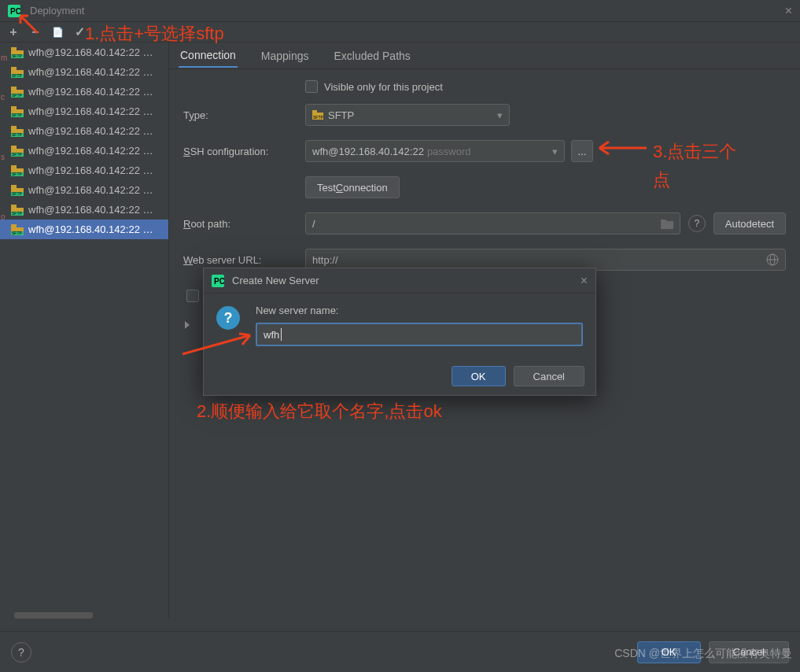  What do you see at coordinates (341, 115) in the screenshot?
I see `type-value: SFTP` at bounding box center [341, 115].